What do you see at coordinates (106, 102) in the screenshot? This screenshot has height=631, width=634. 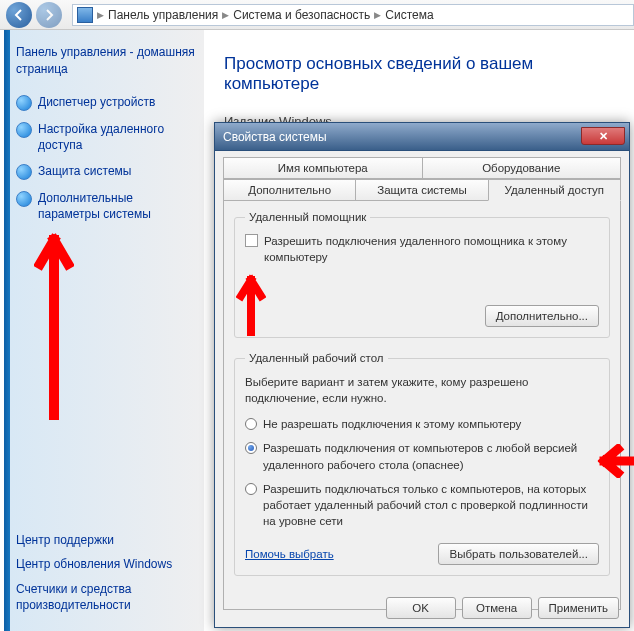 I see `task-device-manager: Диспетчер устройств` at bounding box center [106, 102].